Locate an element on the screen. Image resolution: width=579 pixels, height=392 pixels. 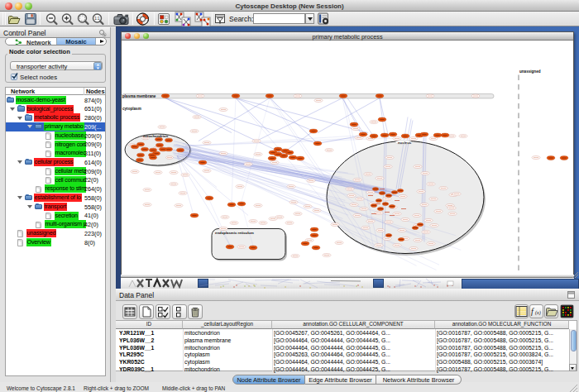
svg-text: plasma membrane is located at coordinates (139, 96).